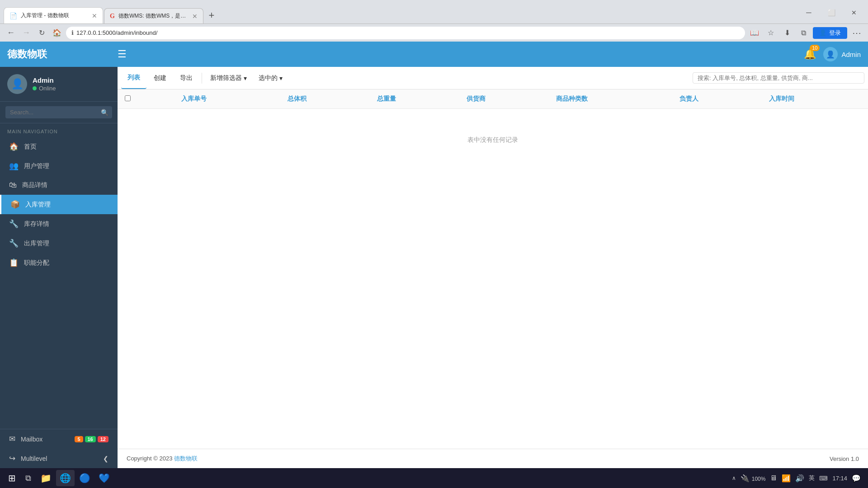 The height and width of the screenshot is (488, 868). I want to click on total-weight-header: 总重量, so click(415, 99).